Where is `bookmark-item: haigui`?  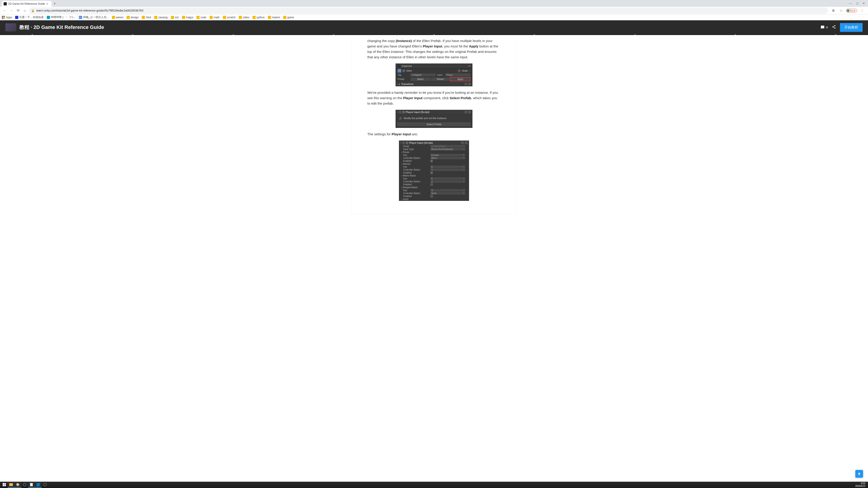 bookmark-item: haigui is located at coordinates (188, 18).